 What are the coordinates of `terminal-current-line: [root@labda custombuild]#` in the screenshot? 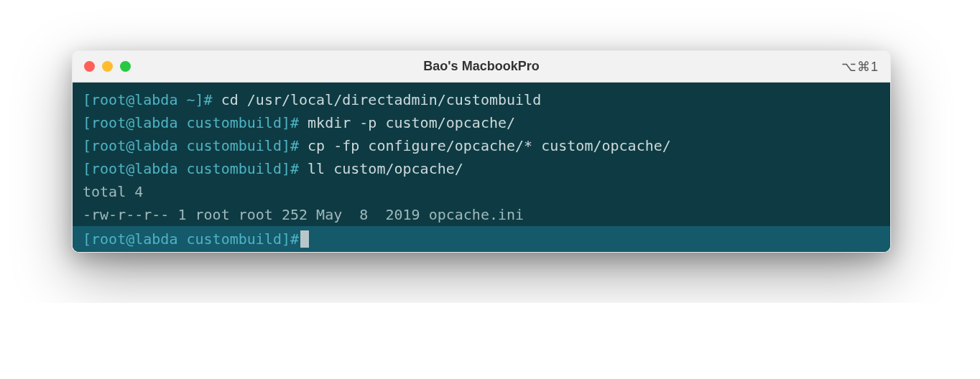 It's located at (481, 239).